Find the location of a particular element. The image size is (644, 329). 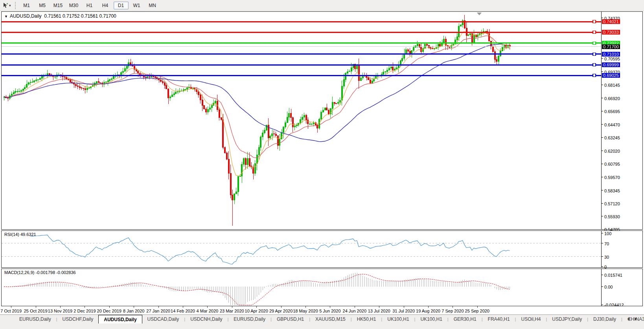

date-label: 19 Aug 2020 is located at coordinates (428, 311).